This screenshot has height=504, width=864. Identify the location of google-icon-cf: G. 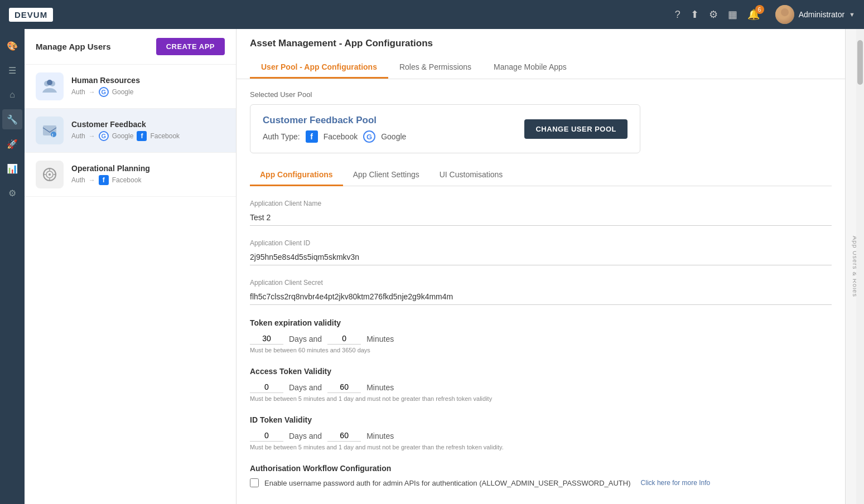
(104, 136).